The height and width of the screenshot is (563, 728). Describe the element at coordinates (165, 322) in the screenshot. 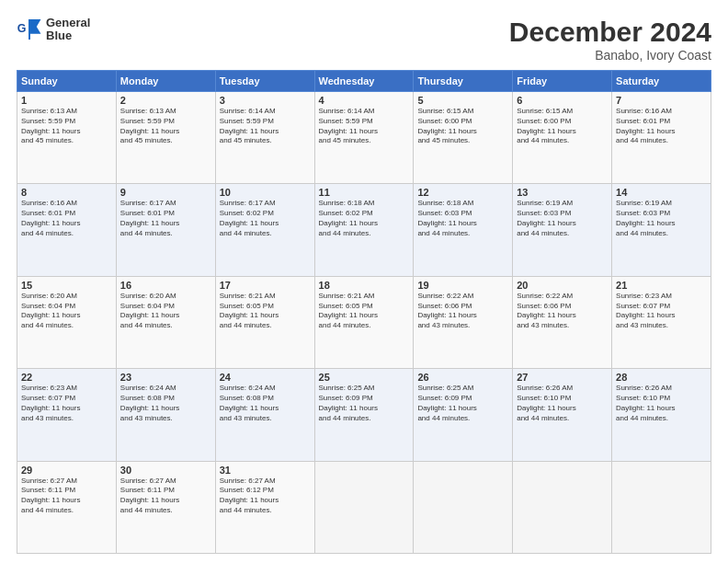

I see `calendar-cell: 16Sunrise: 6:20 AM Sunset: 6:04 PM Dayli…` at that location.